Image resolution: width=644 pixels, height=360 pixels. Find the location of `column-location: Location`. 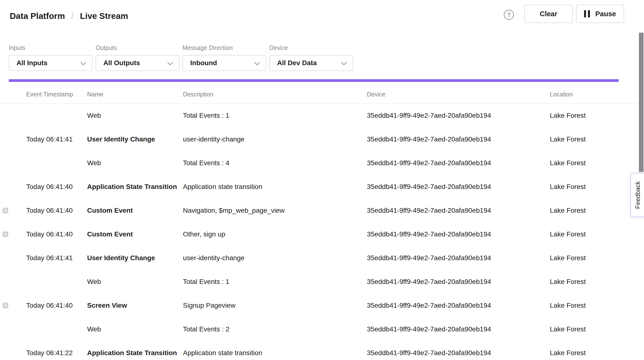

column-location: Location is located at coordinates (597, 94).